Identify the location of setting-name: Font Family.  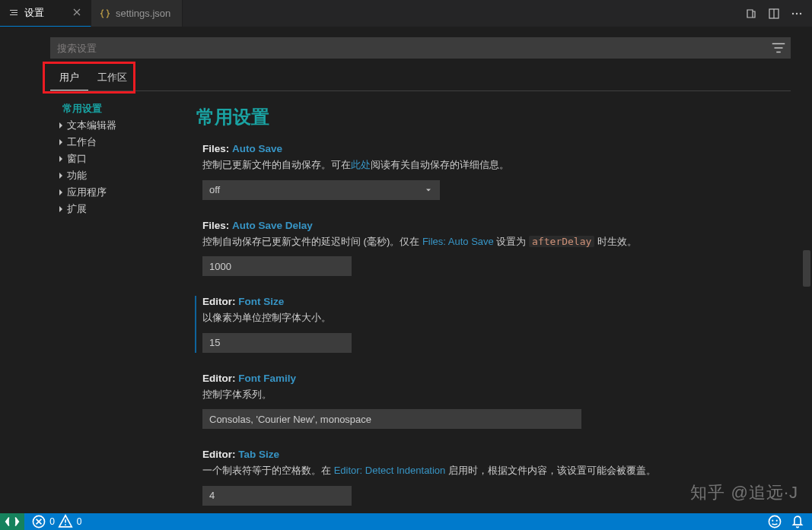
(267, 379).